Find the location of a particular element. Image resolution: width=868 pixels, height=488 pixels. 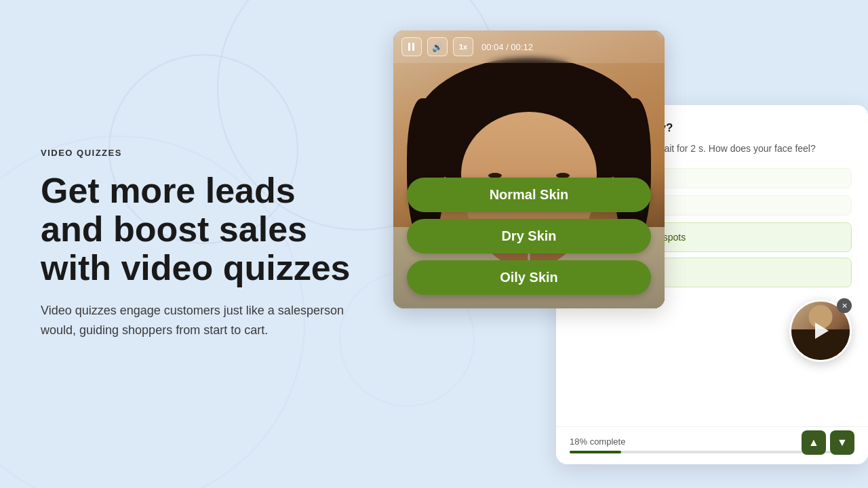

headline: Get more leads and boost sales with vide… is located at coordinates (220, 230).